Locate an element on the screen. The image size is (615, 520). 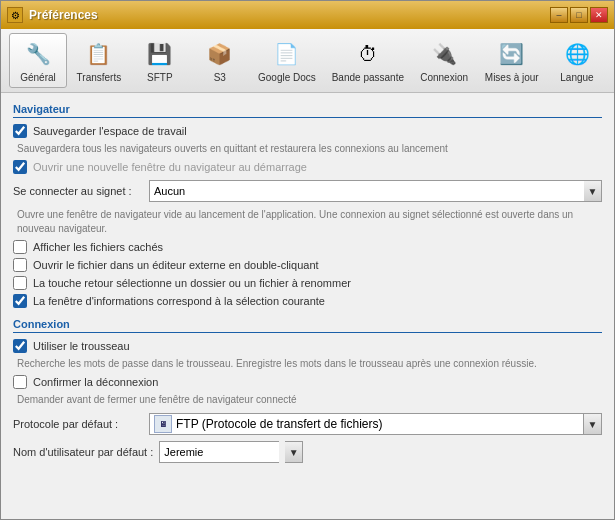
tab-s3: 📦 S3 is located at coordinates (220, 60).